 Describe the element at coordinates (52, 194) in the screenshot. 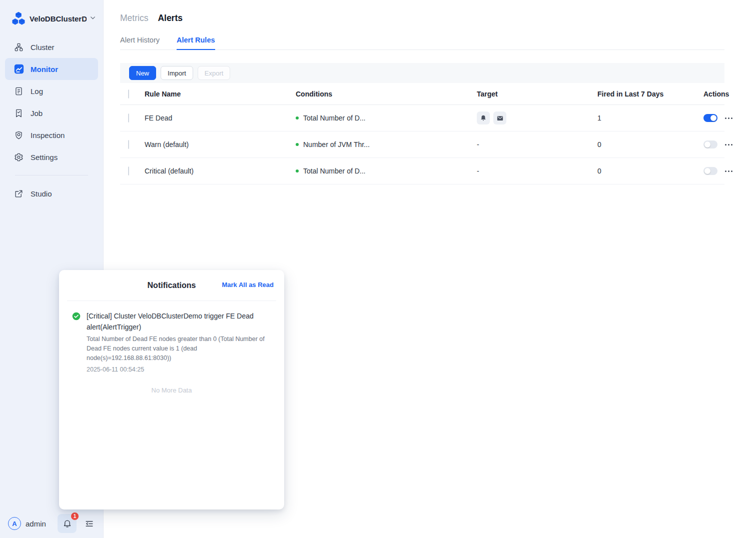

I see `sidebar-item-studio: Studio` at that location.